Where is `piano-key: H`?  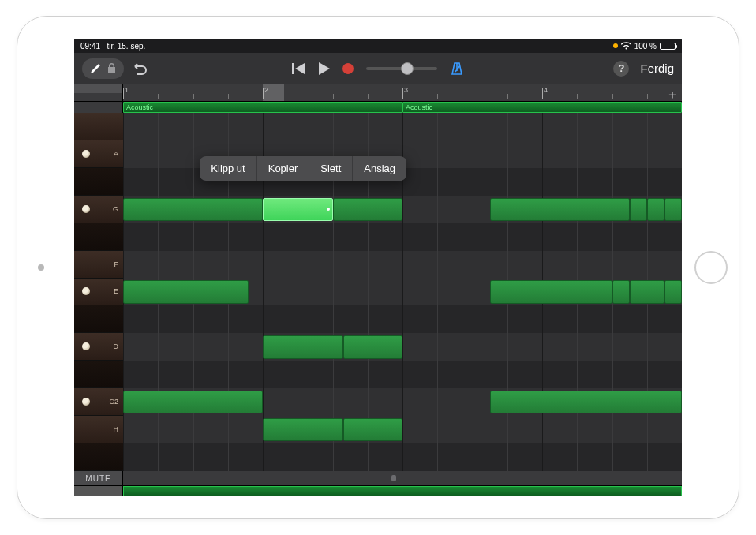 piano-key: H is located at coordinates (99, 429).